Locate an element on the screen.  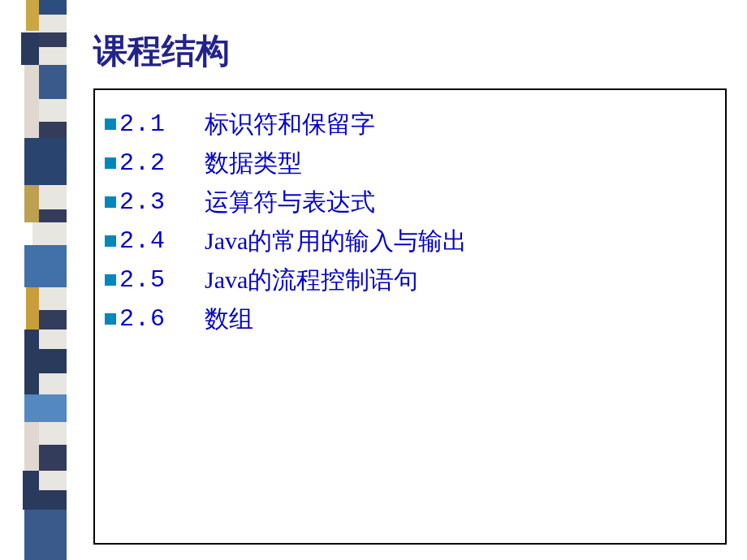
list-item: 2.6数组 is located at coordinates (410, 319).